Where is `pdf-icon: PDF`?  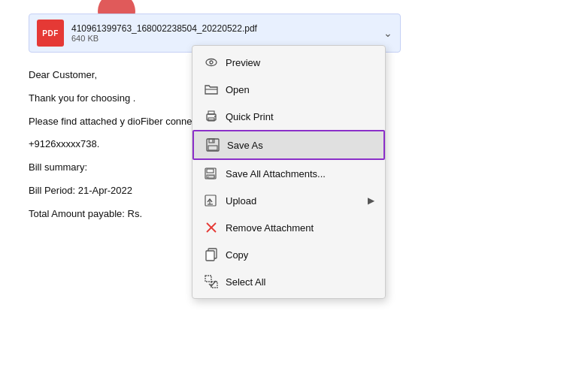
pdf-icon: PDF is located at coordinates (50, 33).